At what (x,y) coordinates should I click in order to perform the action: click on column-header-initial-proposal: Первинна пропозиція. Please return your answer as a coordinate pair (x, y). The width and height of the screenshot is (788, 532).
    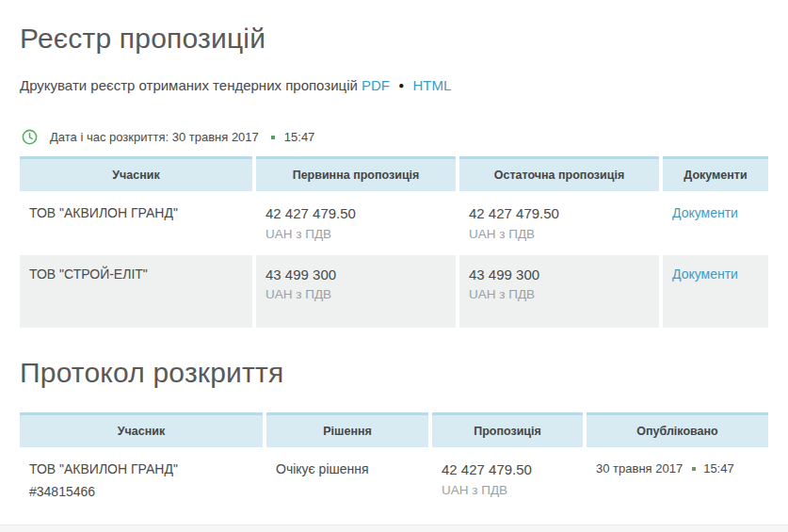
    Looking at the image, I should click on (356, 173).